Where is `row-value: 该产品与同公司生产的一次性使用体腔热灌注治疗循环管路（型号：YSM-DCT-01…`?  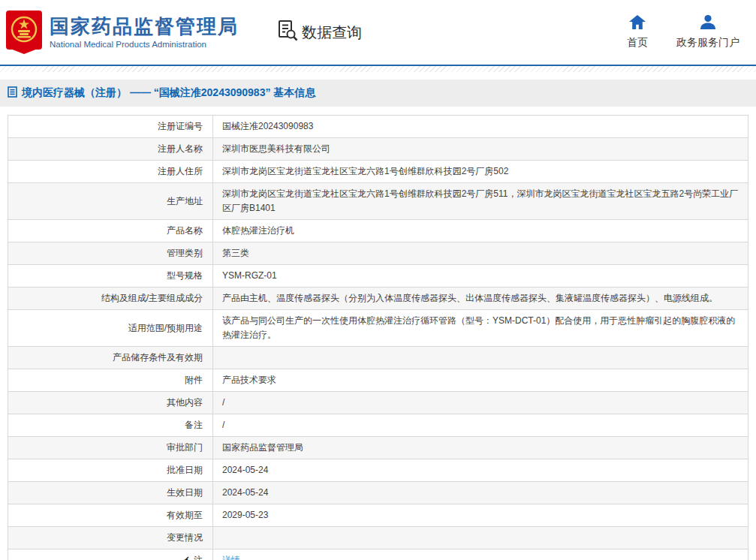
row-value: 该产品与同公司生产的一次性使用体腔热灌注治疗循环管路（型号：YSM-DCT-01… is located at coordinates (480, 328).